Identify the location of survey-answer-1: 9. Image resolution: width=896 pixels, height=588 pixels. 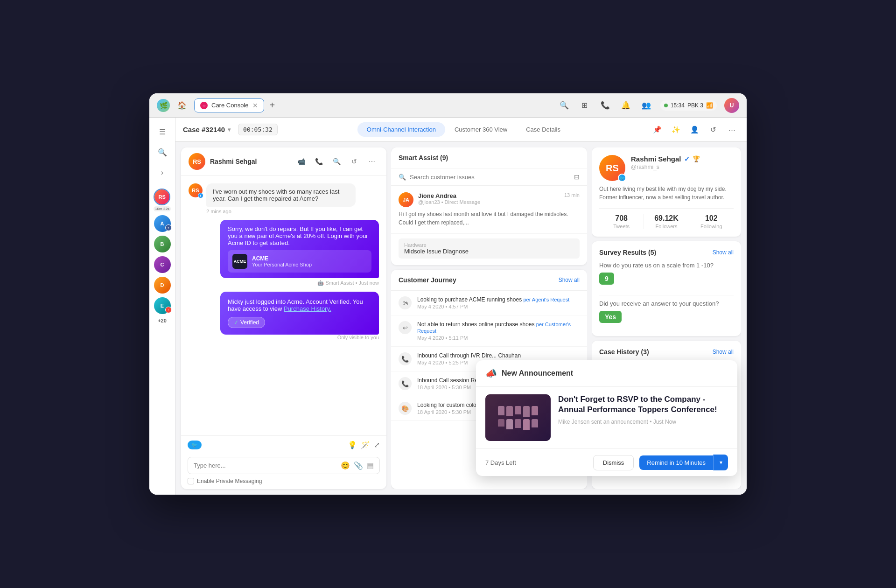
(607, 279).